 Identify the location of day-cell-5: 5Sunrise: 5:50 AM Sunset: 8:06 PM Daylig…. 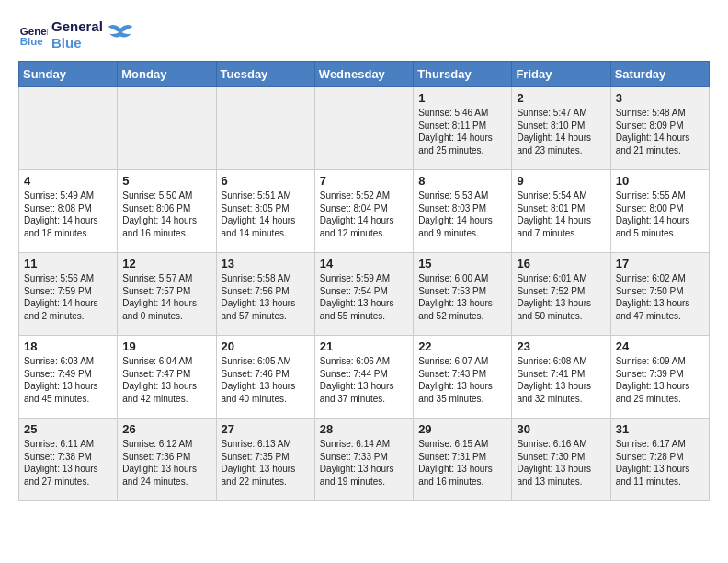
(167, 212).